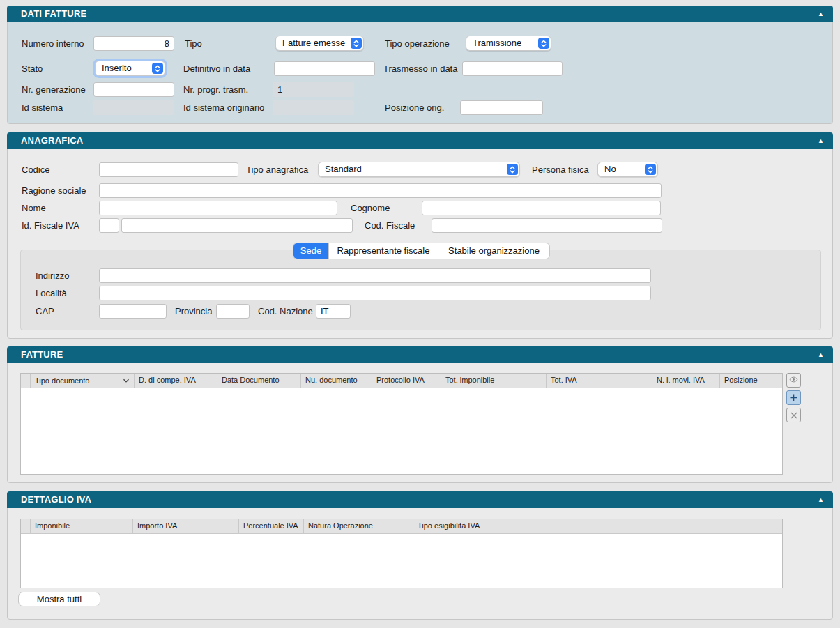 The height and width of the screenshot is (628, 840). I want to click on trasmesso-in-data-input, so click(512, 68).